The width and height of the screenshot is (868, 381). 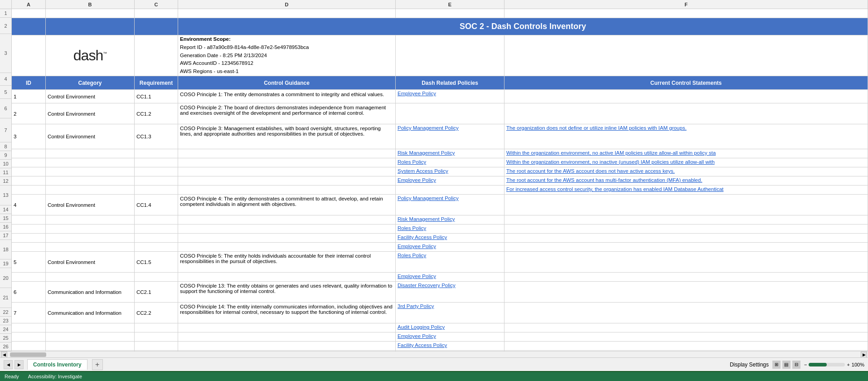 What do you see at coordinates (28, 355) in the screenshot?
I see `scroll-thumb` at bounding box center [28, 355].